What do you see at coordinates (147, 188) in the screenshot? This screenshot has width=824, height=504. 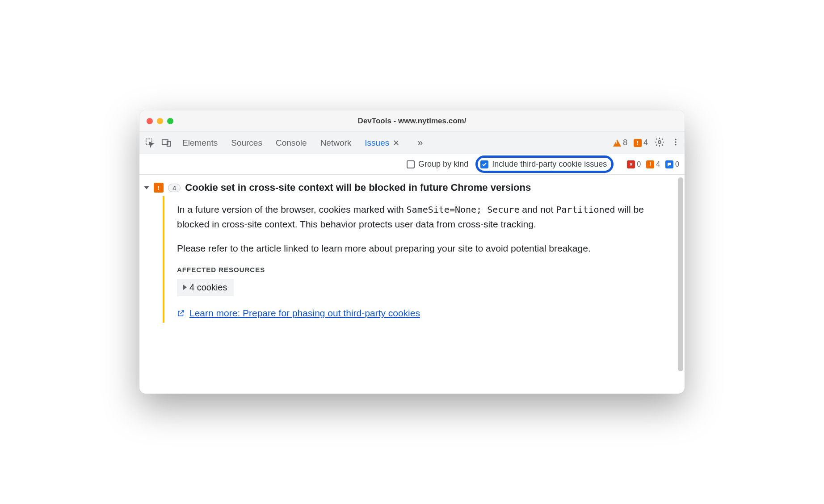 I see `expand-caret-icon` at bounding box center [147, 188].